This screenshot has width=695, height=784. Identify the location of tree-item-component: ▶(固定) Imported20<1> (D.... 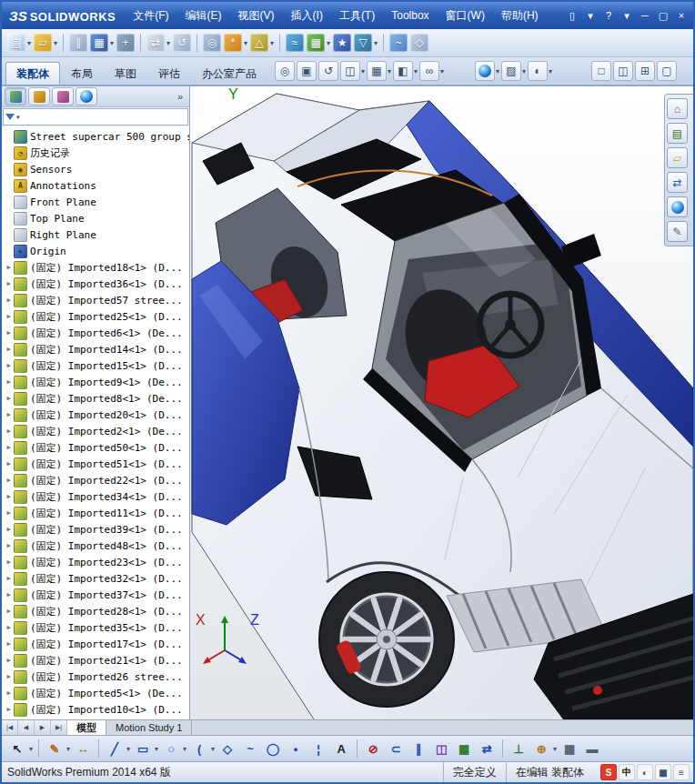
(96, 415).